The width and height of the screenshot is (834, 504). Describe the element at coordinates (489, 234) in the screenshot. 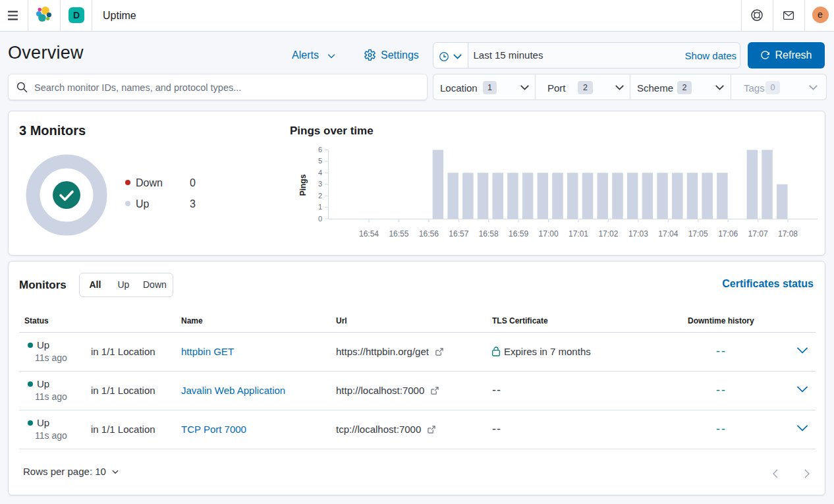

I see `svg-text: 16:58` at that location.